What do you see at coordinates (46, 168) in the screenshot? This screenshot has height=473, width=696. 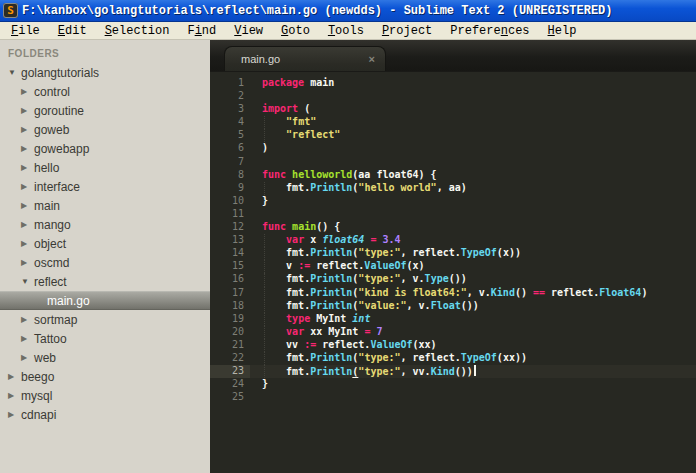 I see `tree-item-label: hello` at bounding box center [46, 168].